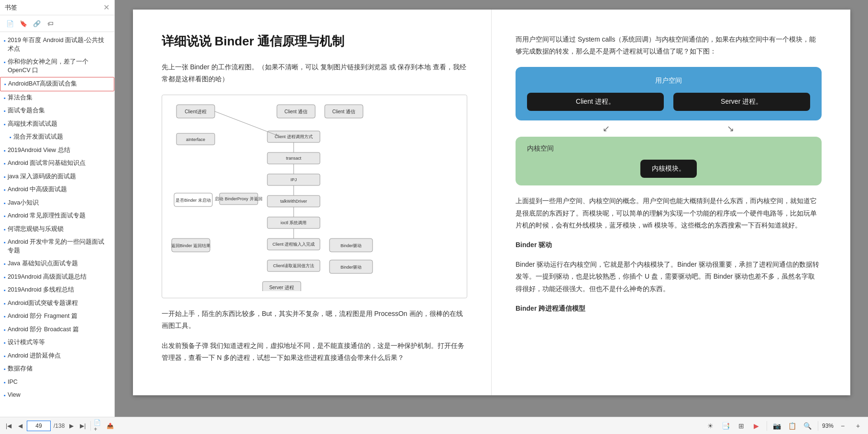  Describe the element at coordinates (57, 330) in the screenshot. I see `sidebar-item: ▪Android 部分 Broadcast 篇` at that location.